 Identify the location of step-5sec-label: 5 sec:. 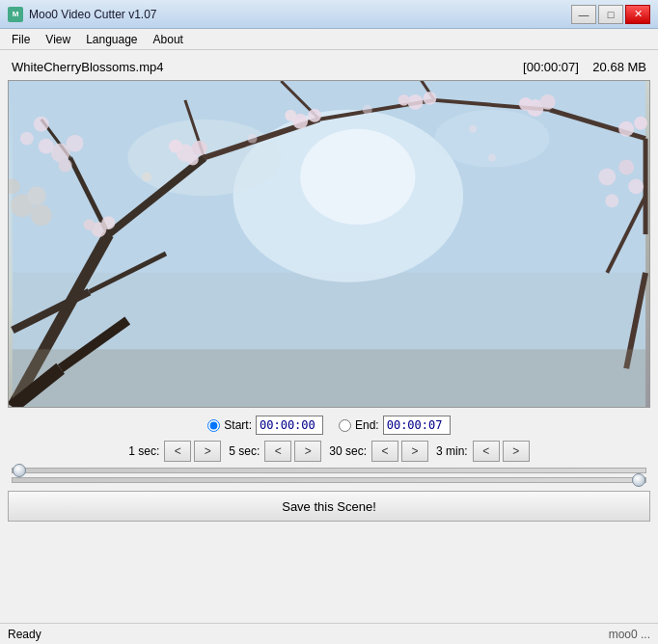
(244, 451).